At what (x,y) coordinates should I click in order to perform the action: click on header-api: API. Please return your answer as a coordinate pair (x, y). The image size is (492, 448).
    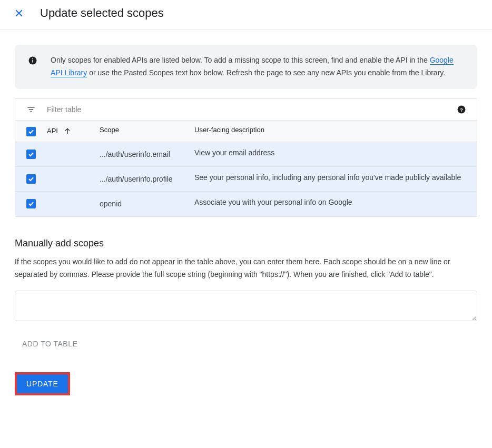
    Looking at the image, I should click on (73, 131).